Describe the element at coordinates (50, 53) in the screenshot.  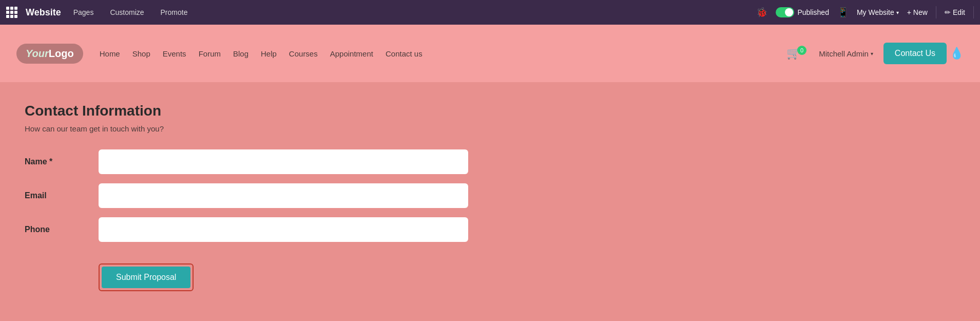
I see `logo: Your Logo` at that location.